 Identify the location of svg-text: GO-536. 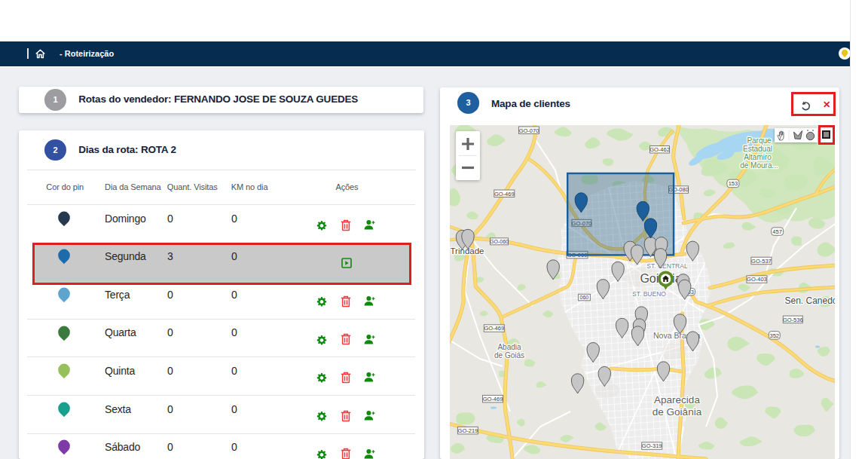
(793, 320).